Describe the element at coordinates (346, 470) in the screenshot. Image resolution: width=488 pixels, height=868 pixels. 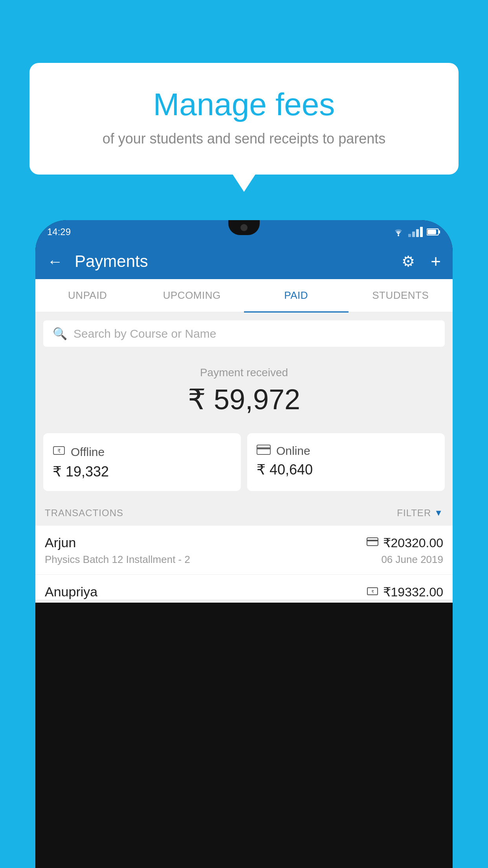
I see `online-amount: ₹ 40,640` at that location.